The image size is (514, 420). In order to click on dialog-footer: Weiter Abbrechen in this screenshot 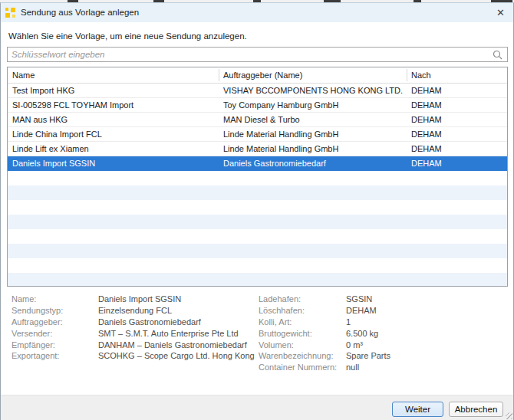, I will do `click(257, 408)`.